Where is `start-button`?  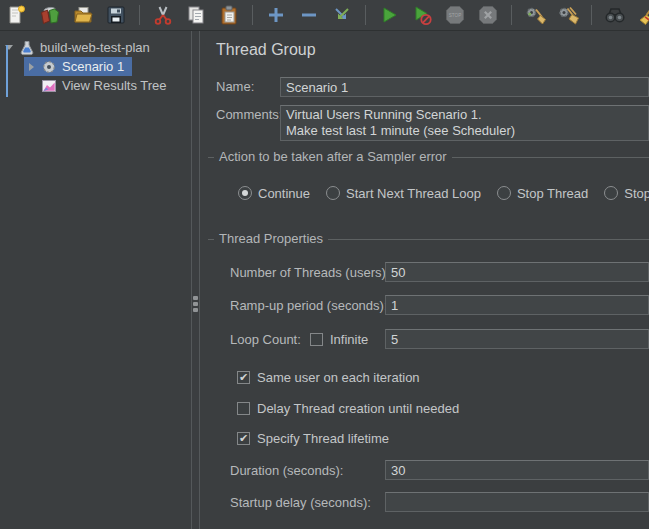 start-button is located at coordinates (389, 15).